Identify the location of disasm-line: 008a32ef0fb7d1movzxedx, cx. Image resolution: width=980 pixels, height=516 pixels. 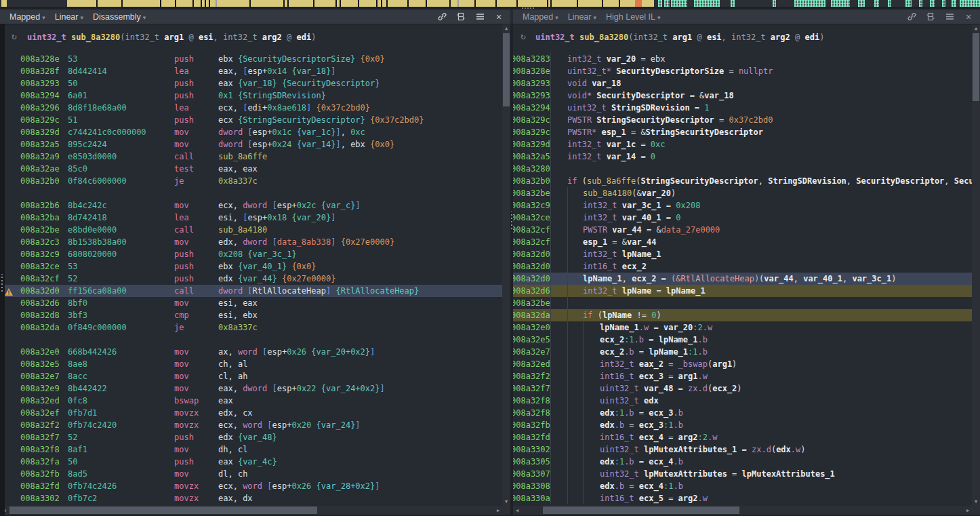
(255, 413).